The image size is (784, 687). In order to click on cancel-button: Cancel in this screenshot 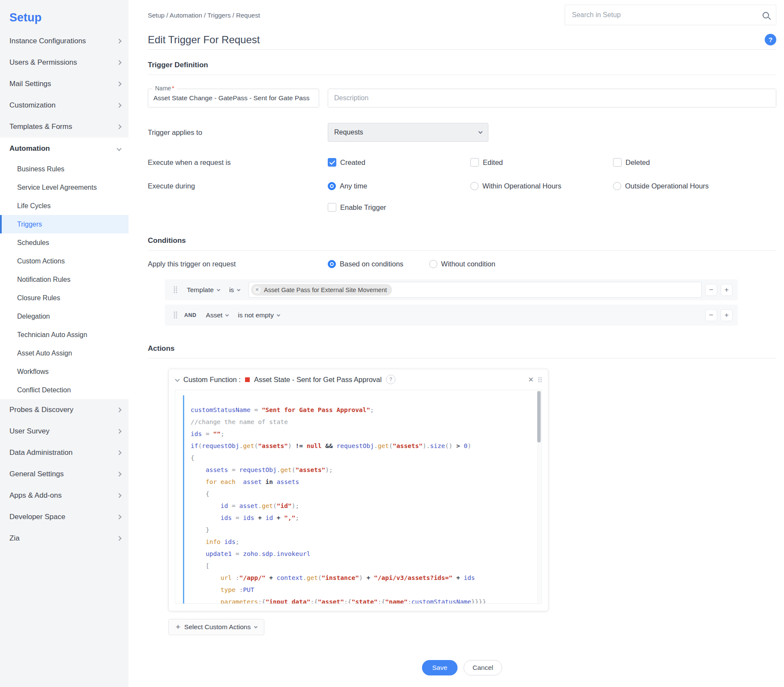, I will do `click(483, 668)`.